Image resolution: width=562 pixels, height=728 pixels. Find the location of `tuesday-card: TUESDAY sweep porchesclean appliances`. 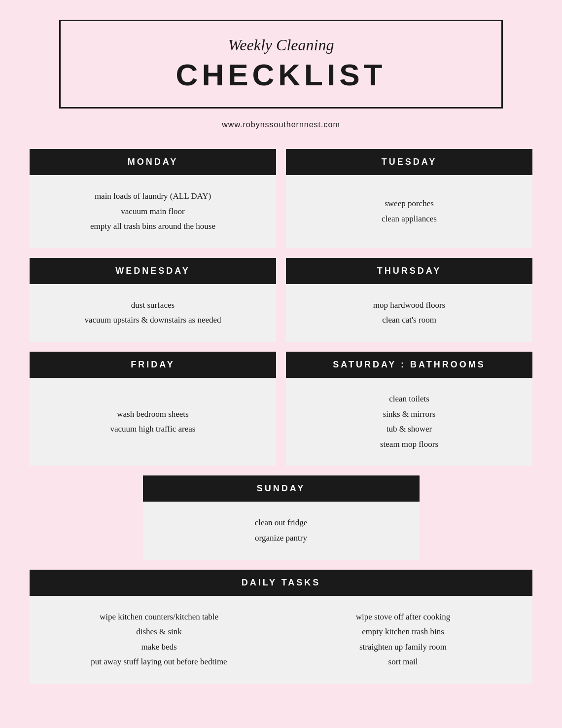

tuesday-card: TUESDAY sweep porchesclean appliances is located at coordinates (409, 198).